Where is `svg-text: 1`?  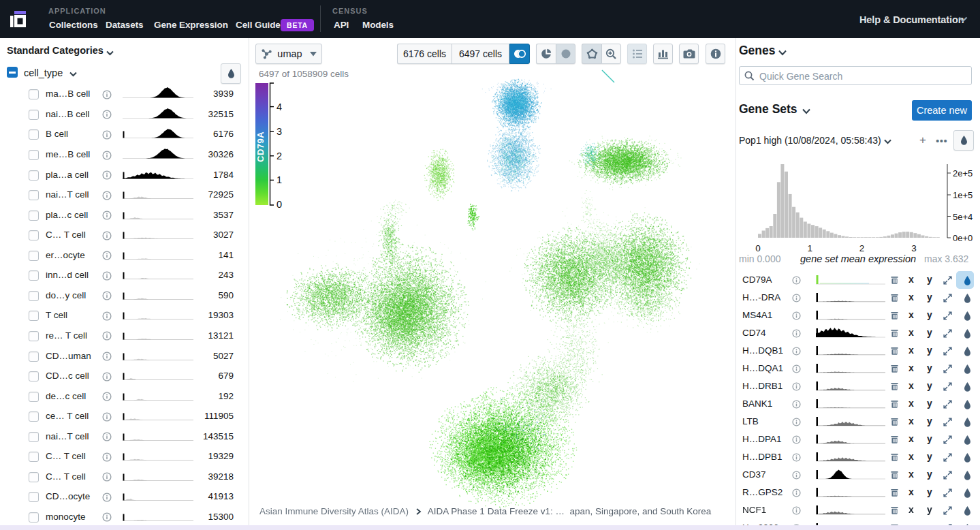
svg-text: 1 is located at coordinates (810, 248).